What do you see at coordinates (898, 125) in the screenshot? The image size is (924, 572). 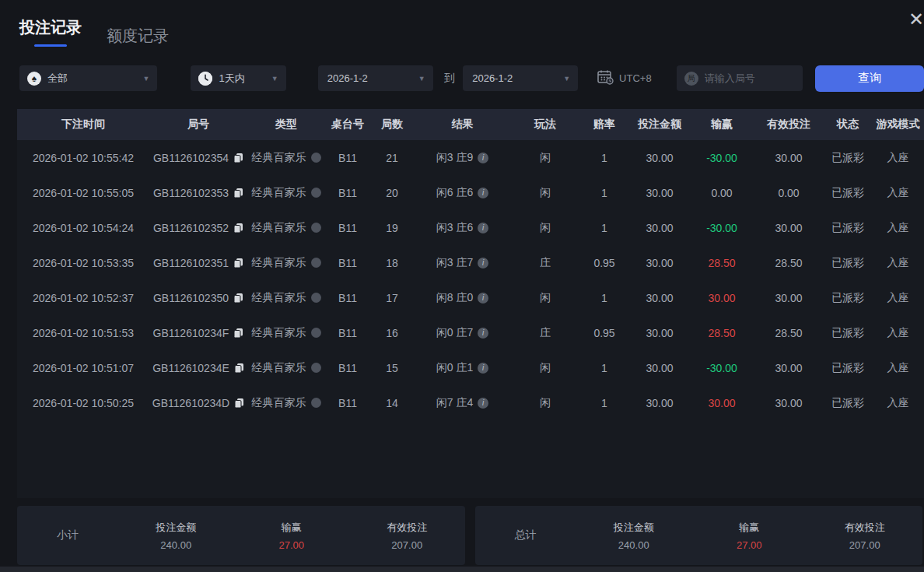 I see `column-header-12: 游戏模式` at bounding box center [898, 125].